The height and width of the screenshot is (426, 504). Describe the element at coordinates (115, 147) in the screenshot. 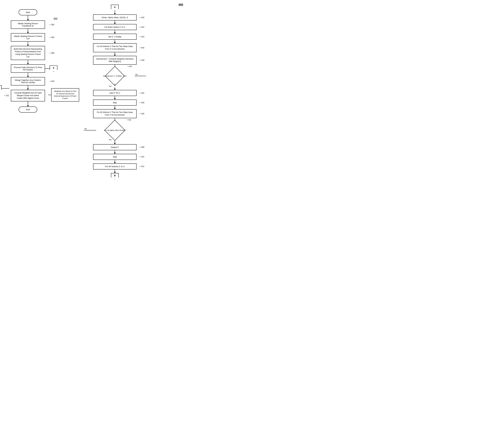

I see `node-428-row: Output C ⇀ 428` at that location.